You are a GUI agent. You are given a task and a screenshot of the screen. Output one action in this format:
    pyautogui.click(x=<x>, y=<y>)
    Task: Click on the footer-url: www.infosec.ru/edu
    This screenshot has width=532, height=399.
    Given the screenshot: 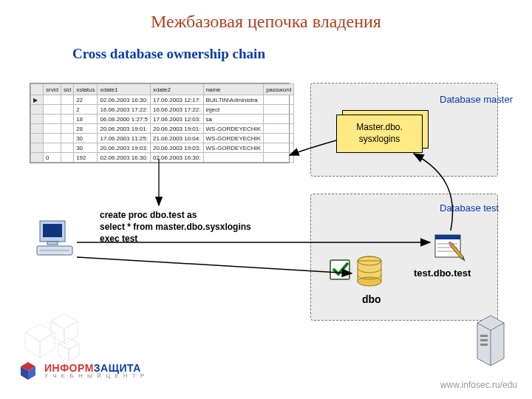 What is the action you would take?
    pyautogui.click(x=479, y=385)
    